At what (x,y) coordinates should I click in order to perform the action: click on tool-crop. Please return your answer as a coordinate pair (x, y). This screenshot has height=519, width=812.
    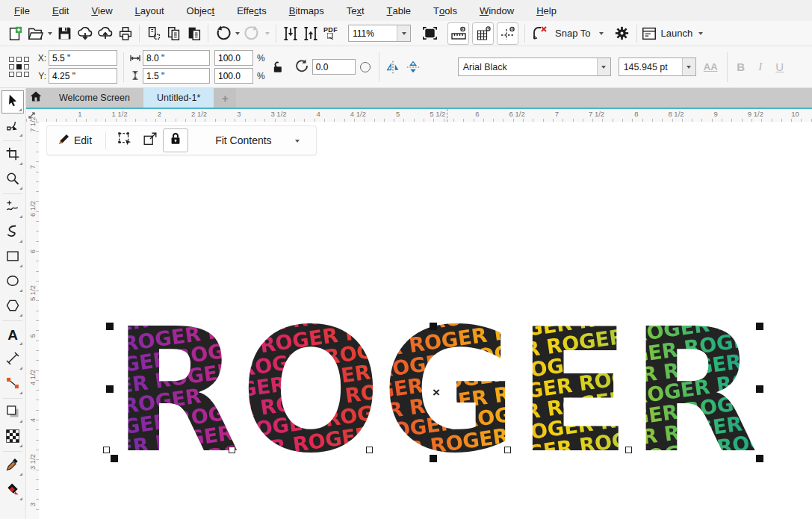
    Looking at the image, I should click on (13, 155).